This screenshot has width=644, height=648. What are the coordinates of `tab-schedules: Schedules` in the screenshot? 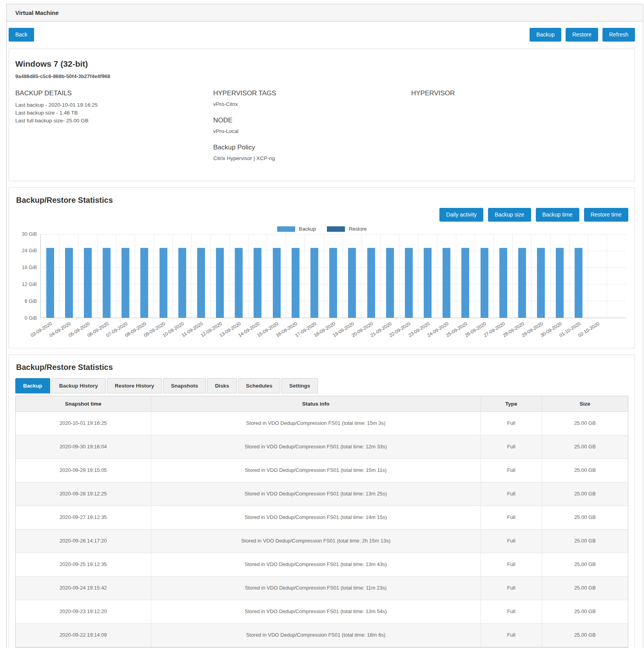 It's located at (259, 386).